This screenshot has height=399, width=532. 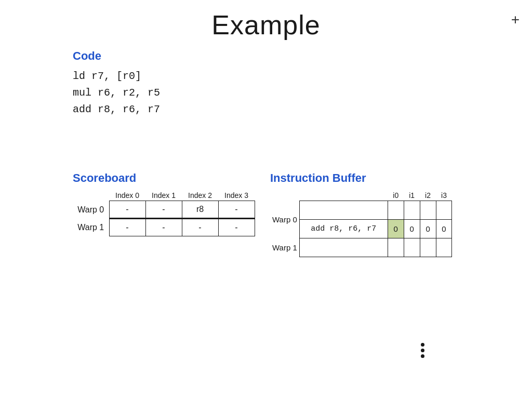 I want to click on ibuf-warp0-row0: Warp 0, so click(x=361, y=210).